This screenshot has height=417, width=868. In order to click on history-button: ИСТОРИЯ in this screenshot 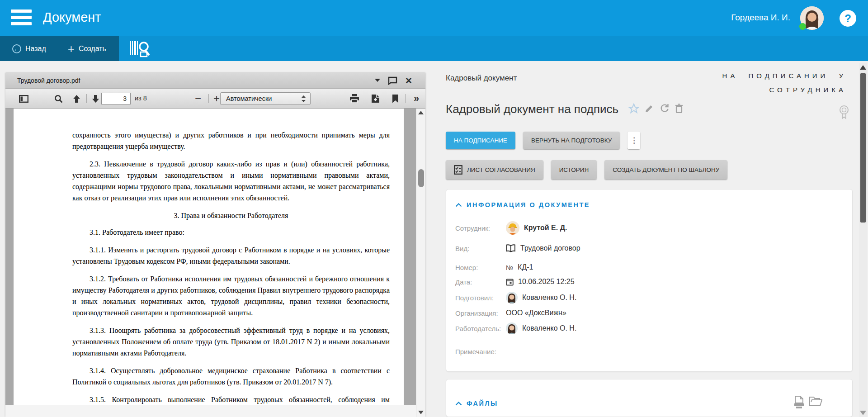, I will do `click(574, 170)`.